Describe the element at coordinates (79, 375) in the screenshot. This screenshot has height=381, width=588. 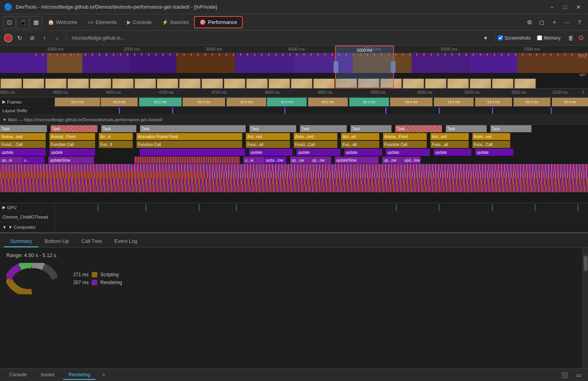
I see `status-tab-rendering: Rendering` at that location.